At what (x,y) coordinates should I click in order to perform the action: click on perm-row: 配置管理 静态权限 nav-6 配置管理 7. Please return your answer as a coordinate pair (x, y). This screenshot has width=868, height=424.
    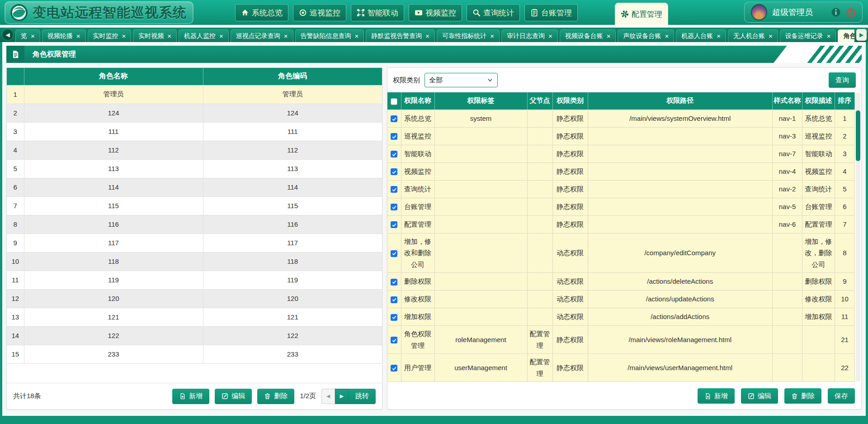
    Looking at the image, I should click on (621, 224).